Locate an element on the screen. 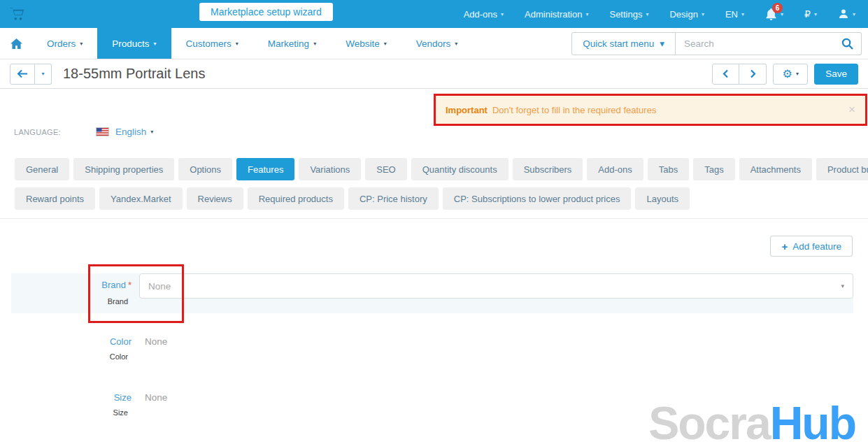 The image size is (868, 444). required-asterisk: * is located at coordinates (130, 285).